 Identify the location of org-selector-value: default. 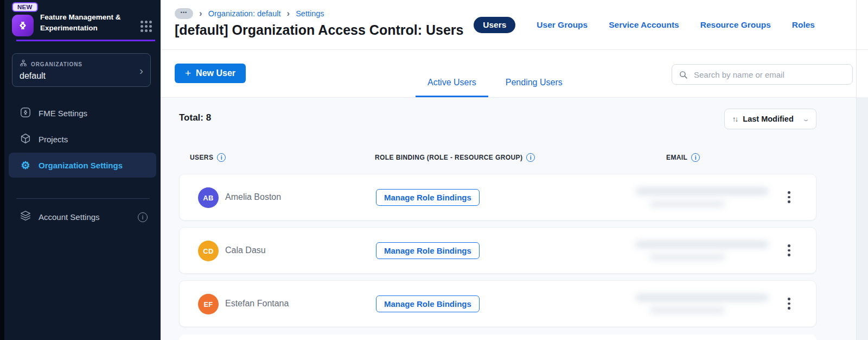
(77, 76).